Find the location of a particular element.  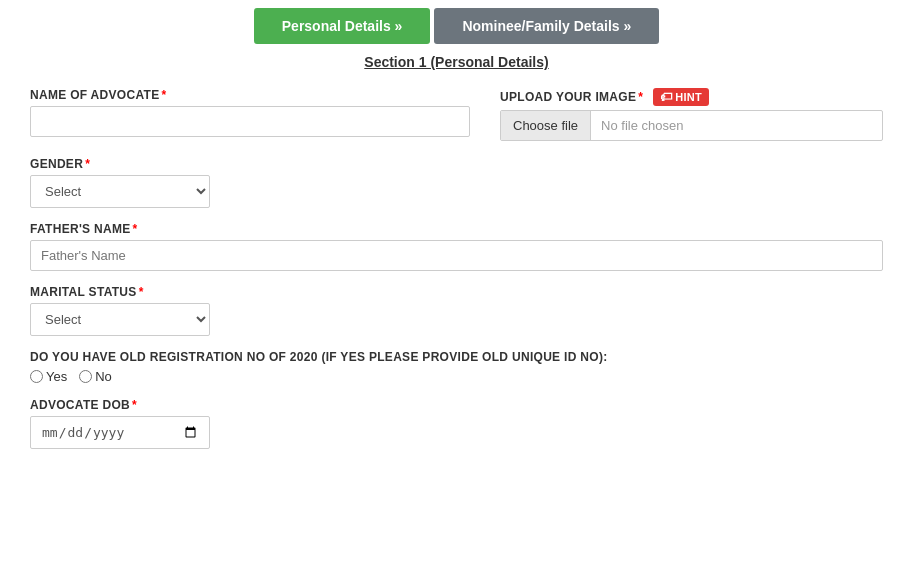

group-fathers-name: FATHER'S NAME* is located at coordinates (456, 246).